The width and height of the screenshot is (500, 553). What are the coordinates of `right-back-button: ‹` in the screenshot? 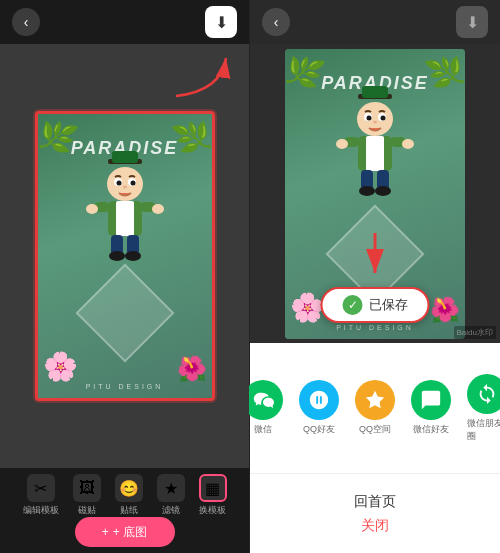 It's located at (276, 22).